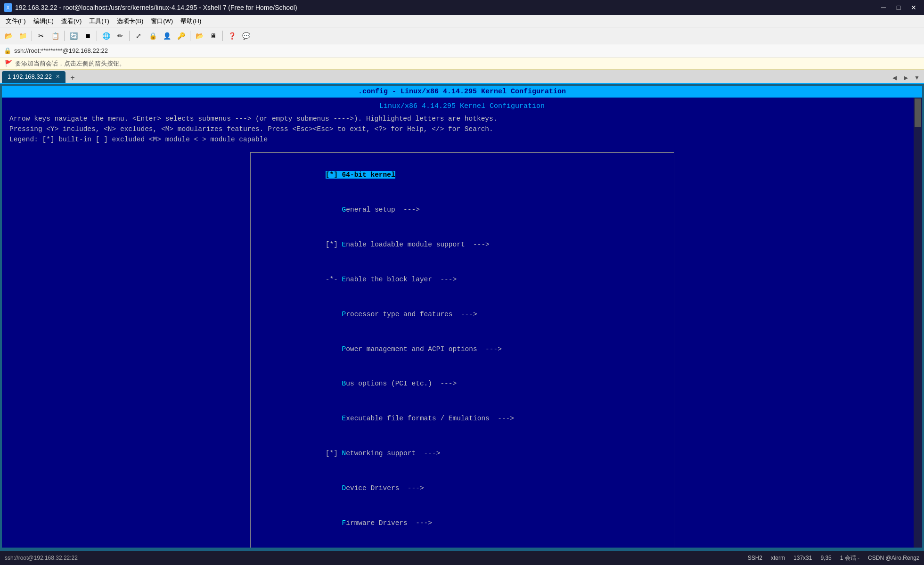 The image size is (924, 565). I want to click on address-bar: 🔒 ssh://root:*********@192.168.22:22, so click(462, 51).